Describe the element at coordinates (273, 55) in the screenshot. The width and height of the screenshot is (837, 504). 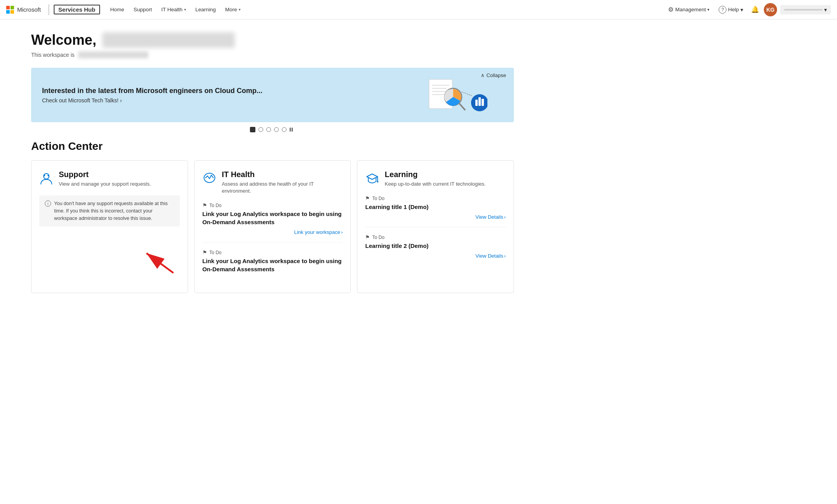
I see `workspace-line: This workspace is` at that location.